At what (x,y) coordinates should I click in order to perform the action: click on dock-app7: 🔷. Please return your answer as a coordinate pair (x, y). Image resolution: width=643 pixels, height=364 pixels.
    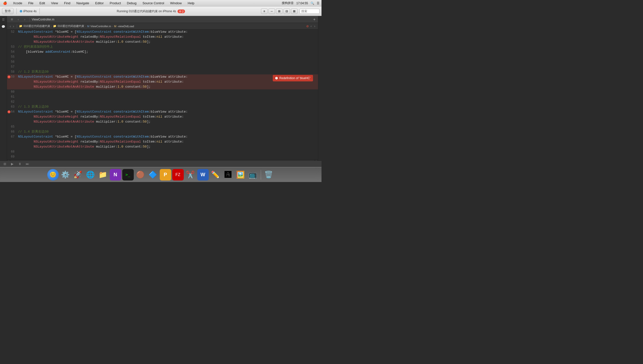
    Looking at the image, I should click on (153, 175).